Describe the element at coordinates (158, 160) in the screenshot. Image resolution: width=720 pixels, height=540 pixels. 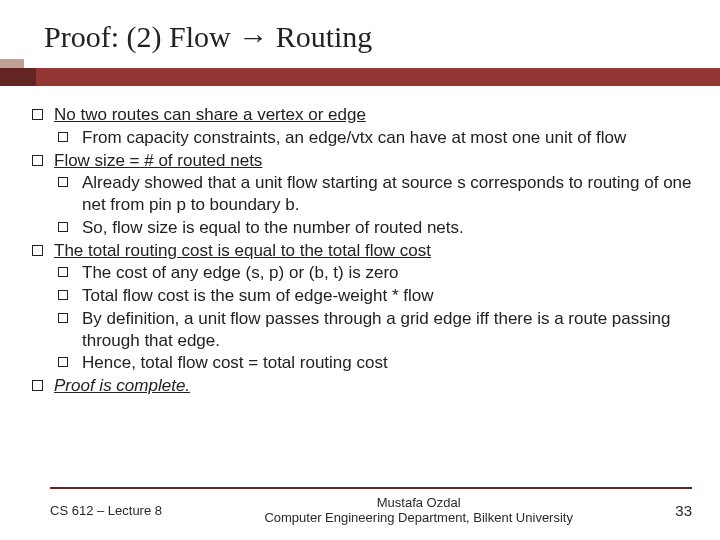
I see `bullet-2-text: Flow size = # of routed nets` at that location.